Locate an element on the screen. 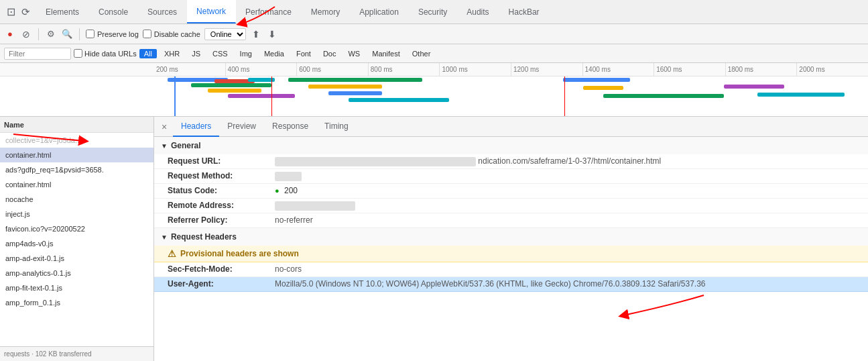  general-section-header: ▼ General is located at coordinates (511, 146).